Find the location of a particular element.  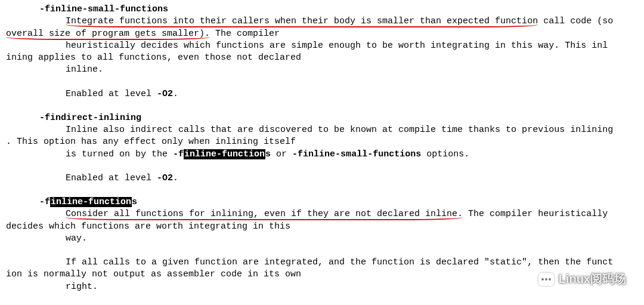

option-finline-small-functions: -finline-small-functions is located at coordinates (339, 10).